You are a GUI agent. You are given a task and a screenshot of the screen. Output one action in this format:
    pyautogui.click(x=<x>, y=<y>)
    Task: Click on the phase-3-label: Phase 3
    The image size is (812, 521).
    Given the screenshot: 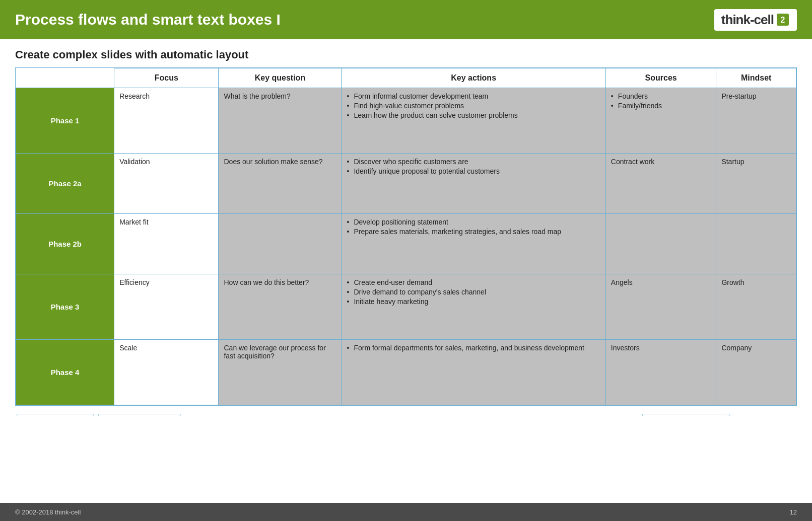 What is the action you would take?
    pyautogui.click(x=65, y=307)
    